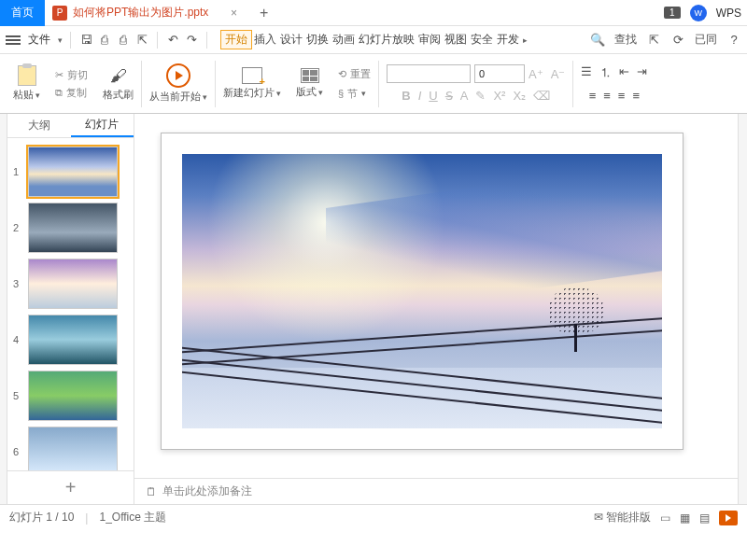 This screenshot has height=560, width=747. I want to click on view-sorter-icon: ▦, so click(685, 518).